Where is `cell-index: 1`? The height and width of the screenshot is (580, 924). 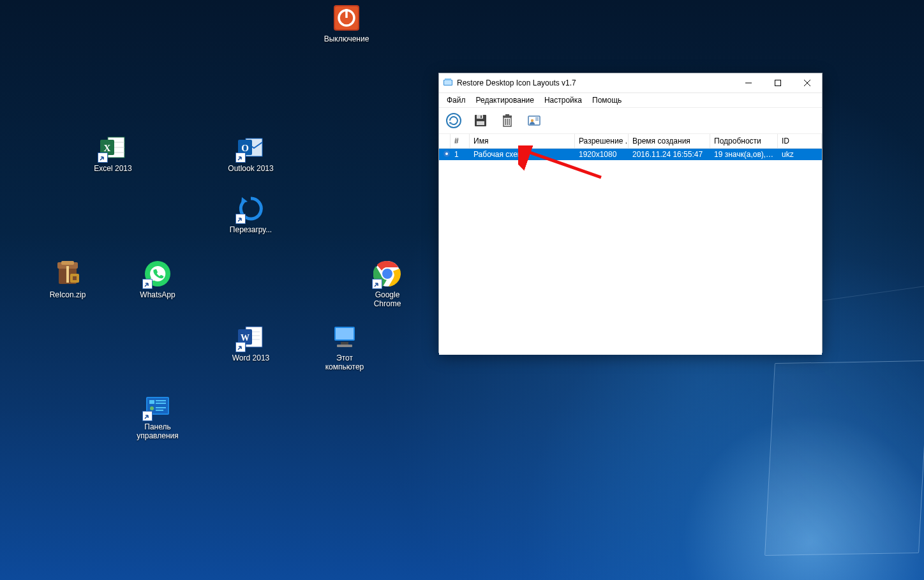
cell-index: 1 is located at coordinates (460, 154).